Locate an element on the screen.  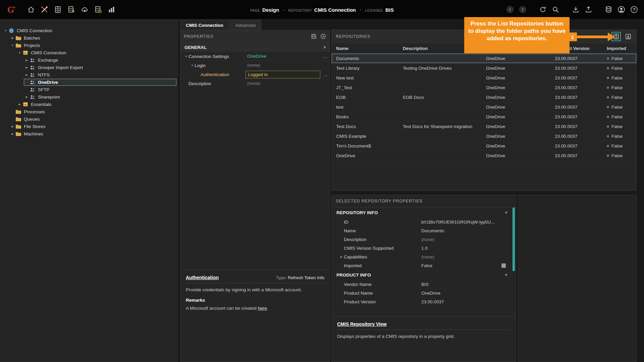
tree-item: ▶Essentials is located at coordinates (89, 104).